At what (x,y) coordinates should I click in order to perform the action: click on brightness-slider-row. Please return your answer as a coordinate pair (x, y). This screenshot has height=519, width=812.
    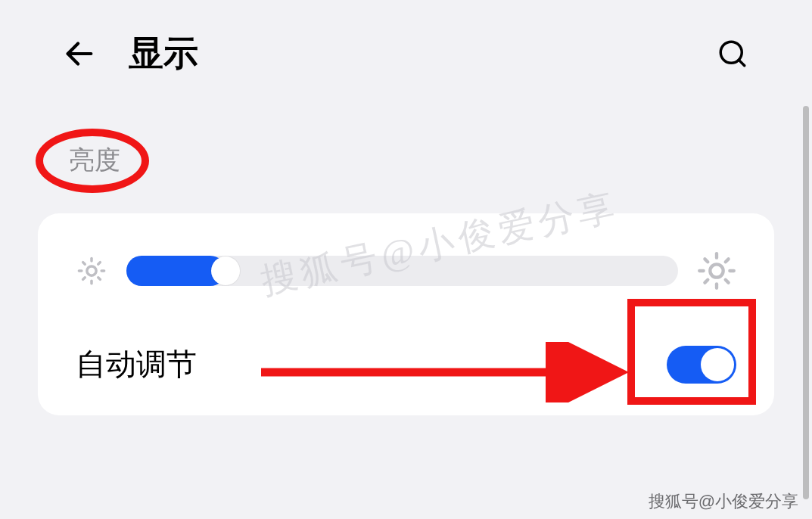
    Looking at the image, I should click on (406, 271).